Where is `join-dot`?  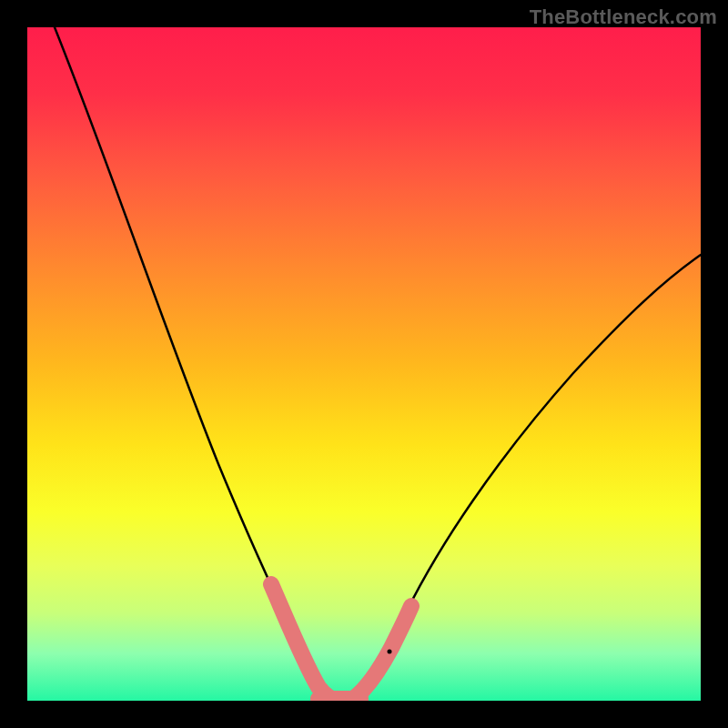 join-dot is located at coordinates (389, 652).